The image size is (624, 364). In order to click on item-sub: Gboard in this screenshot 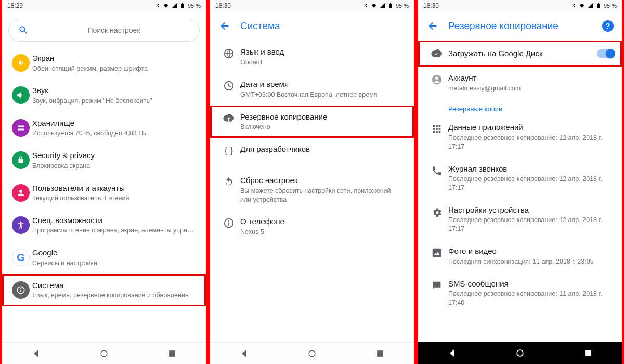, I will do `click(322, 62)`.